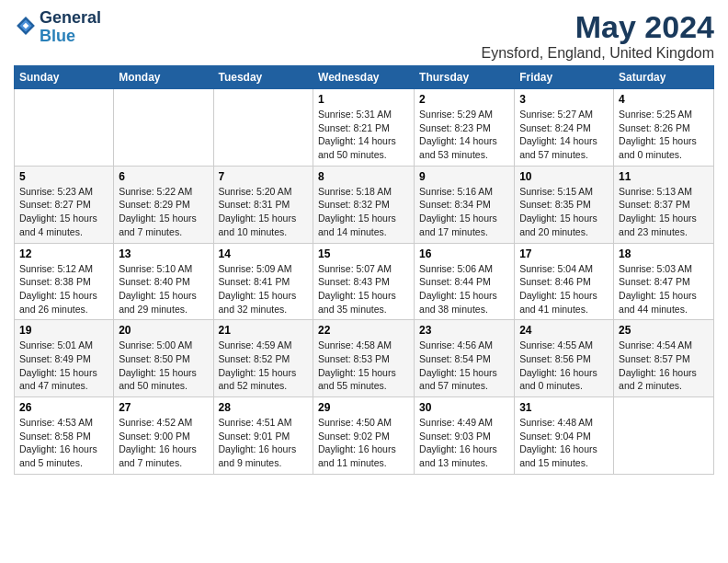 This screenshot has height=563, width=728. What do you see at coordinates (664, 204) in the screenshot?
I see `calendar-cell: 11Sunrise: 5:13 AMSunset: 8:37 PMDayligh…` at bounding box center [664, 204].